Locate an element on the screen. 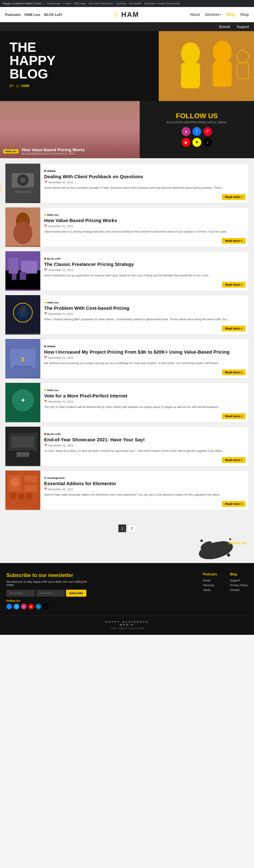 This screenshot has height=868, width=254. nav-ham-live: HAM Live is located at coordinates (32, 15).